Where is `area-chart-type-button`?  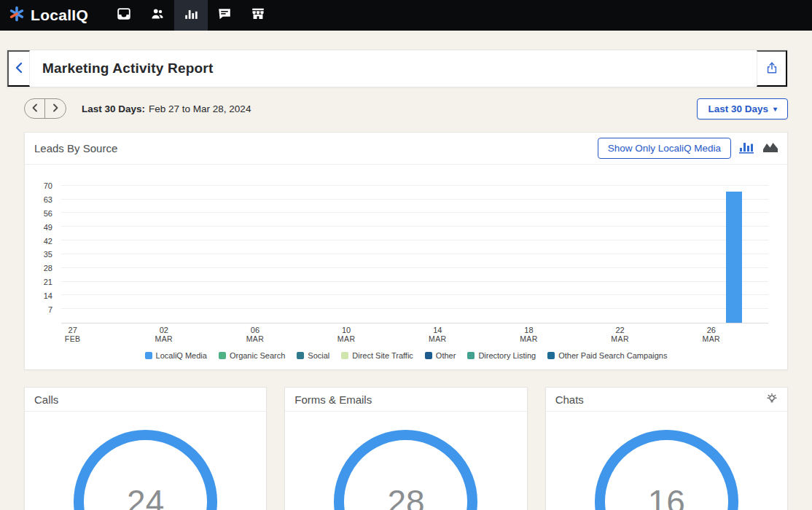 area-chart-type-button is located at coordinates (770, 149).